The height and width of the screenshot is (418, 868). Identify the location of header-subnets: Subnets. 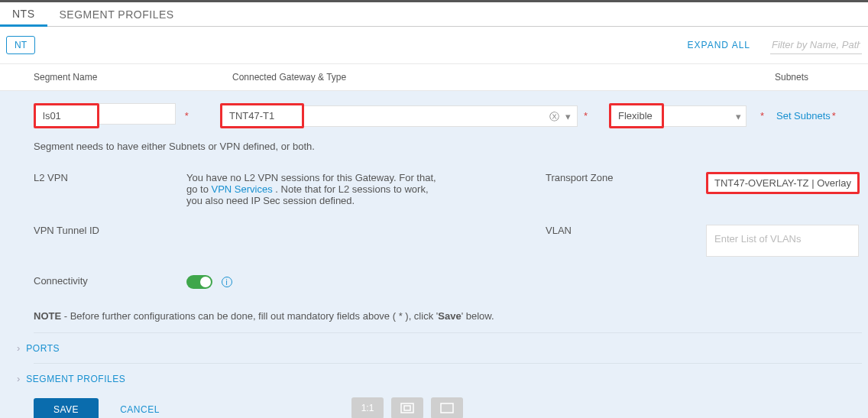
(818, 77).